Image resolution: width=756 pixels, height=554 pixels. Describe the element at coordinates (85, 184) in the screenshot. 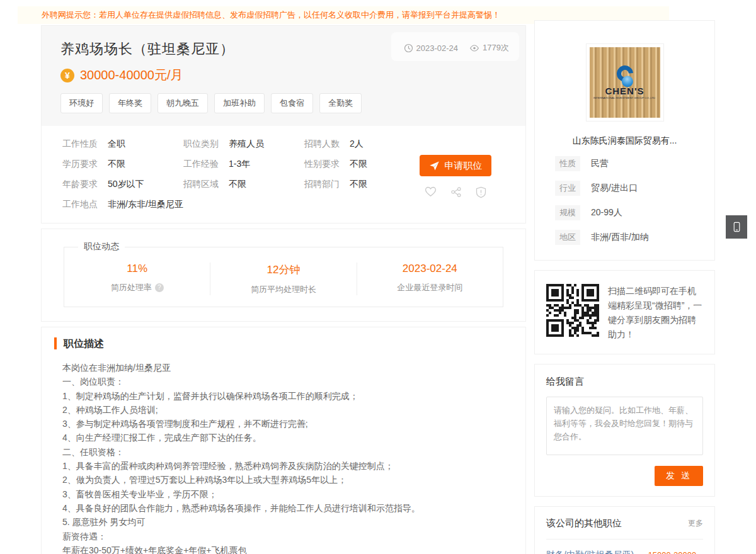

I see `job-fact-label: 年龄要求` at that location.